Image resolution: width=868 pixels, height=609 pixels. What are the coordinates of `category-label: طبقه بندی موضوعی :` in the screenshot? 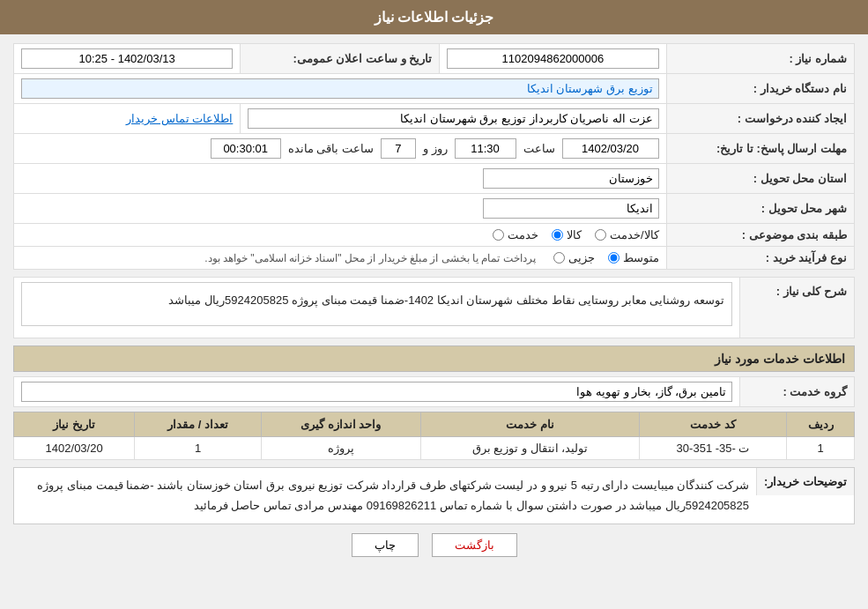 It's located at (760, 235).